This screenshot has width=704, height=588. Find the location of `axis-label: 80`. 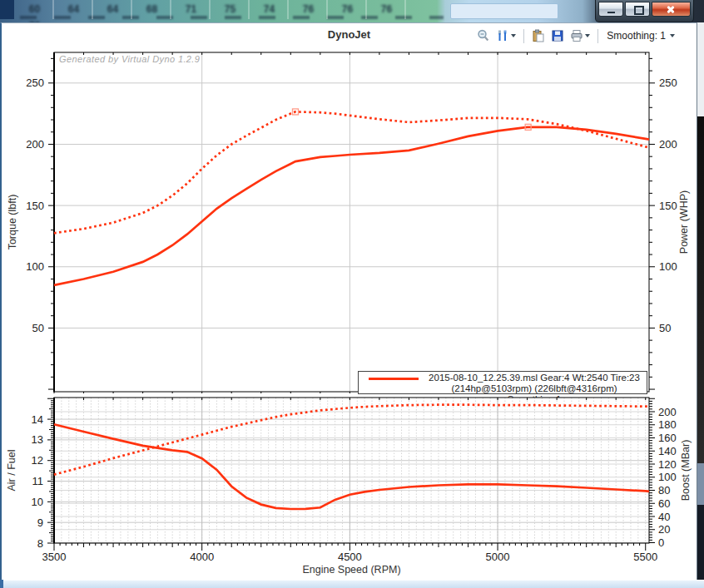

axis-label: 80 is located at coordinates (664, 491).